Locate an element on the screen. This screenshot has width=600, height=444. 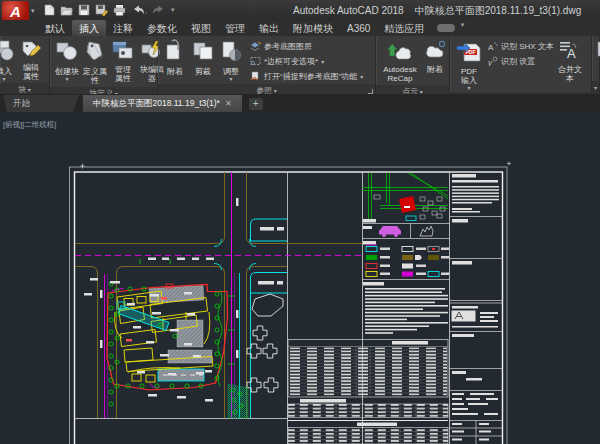
manage-attributes-icon is located at coordinates (123, 52).